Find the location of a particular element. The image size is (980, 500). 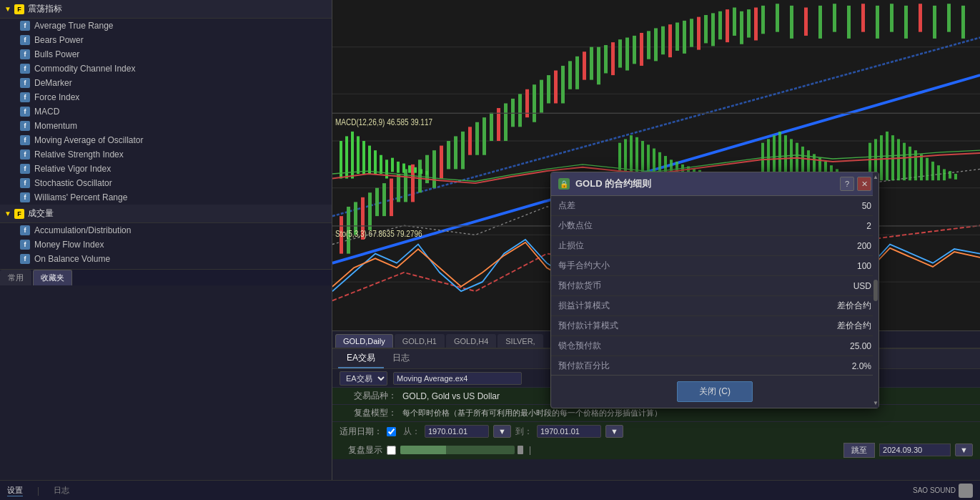

dialog-row: 预付款计算模式差价合约 is located at coordinates (715, 326).